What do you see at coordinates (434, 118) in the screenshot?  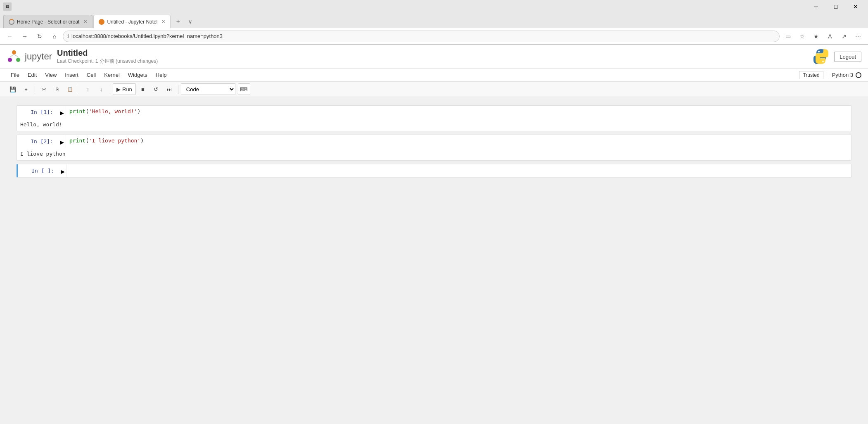 I see `cell-1: In [1]: ▶ print('Hello, world!') Hello, …` at bounding box center [434, 118].